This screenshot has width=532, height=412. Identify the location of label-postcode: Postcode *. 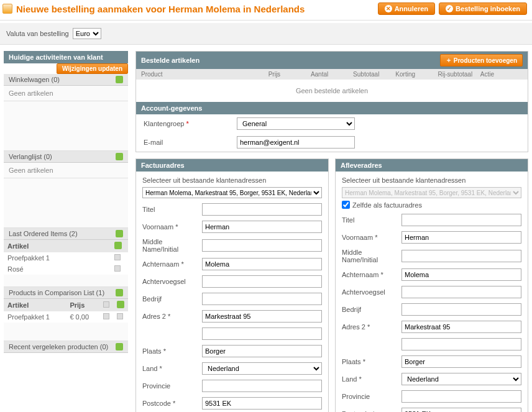
(170, 403).